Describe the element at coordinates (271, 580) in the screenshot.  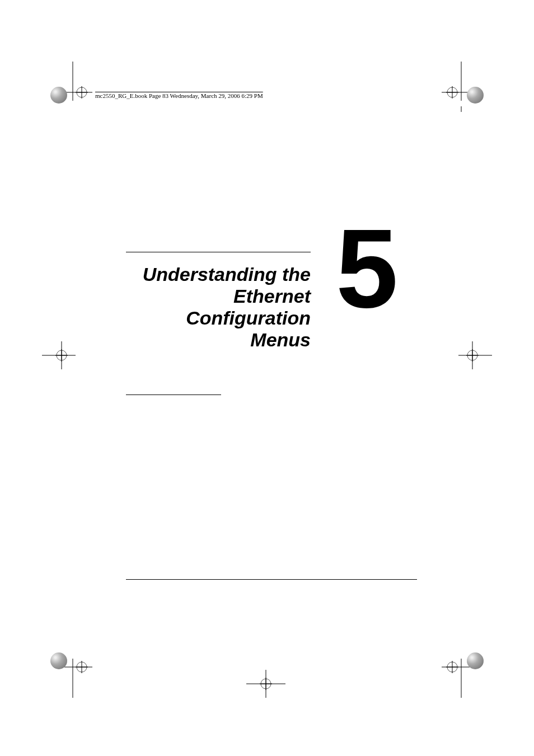
I see `bottom-rule` at that location.